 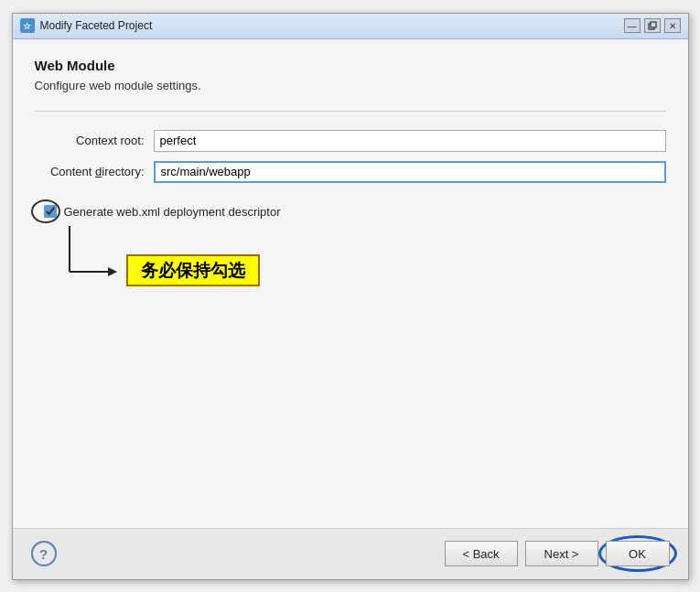 I want to click on footer-buttons: < Back Next > OK, so click(x=557, y=554).